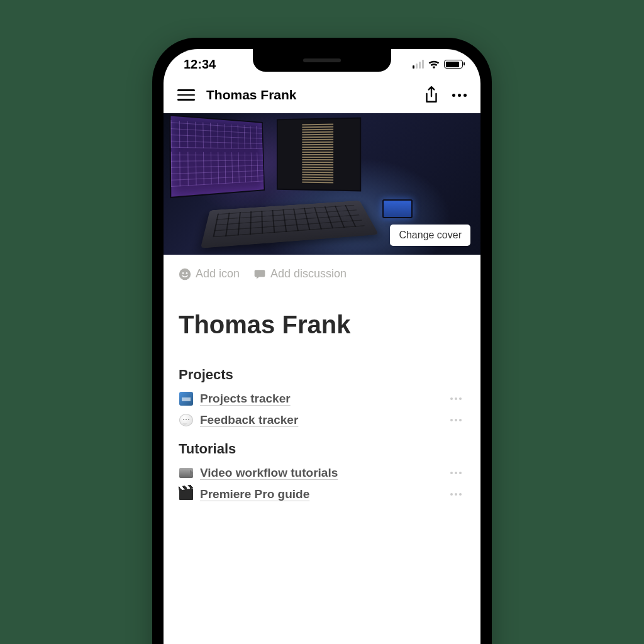  Describe the element at coordinates (322, 96) in the screenshot. I see `app-header: Thomas Frank` at that location.